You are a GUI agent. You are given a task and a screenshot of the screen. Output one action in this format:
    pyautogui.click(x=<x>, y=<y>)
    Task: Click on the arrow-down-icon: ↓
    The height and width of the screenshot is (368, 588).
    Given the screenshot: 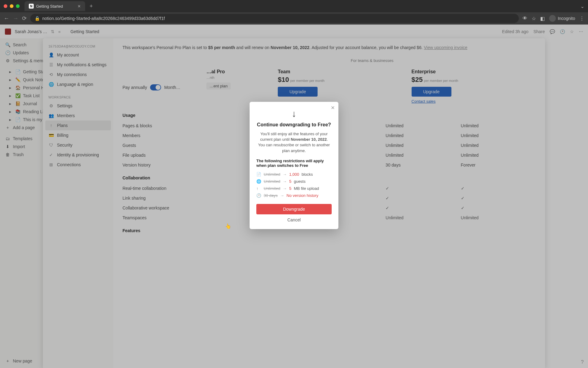 What is the action you would take?
    pyautogui.click(x=294, y=114)
    